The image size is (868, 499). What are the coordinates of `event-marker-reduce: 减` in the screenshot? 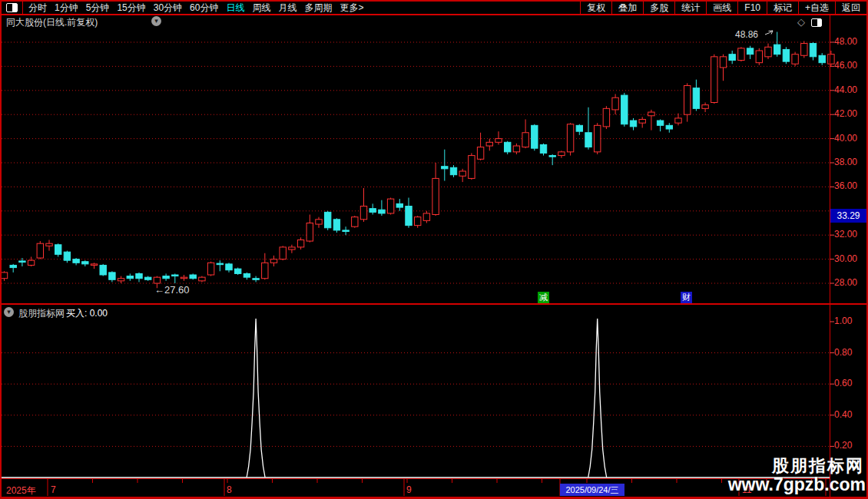 It's located at (544, 298).